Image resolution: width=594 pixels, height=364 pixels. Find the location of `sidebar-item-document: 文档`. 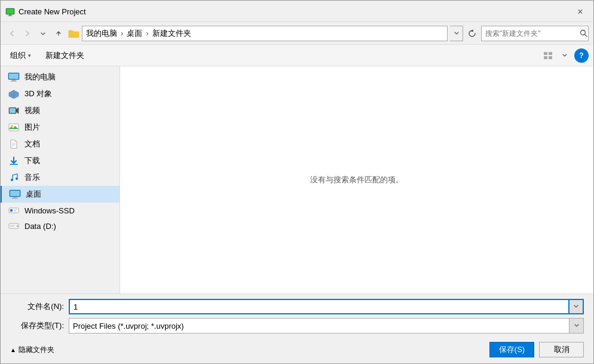

sidebar-item-document: 文档 is located at coordinates (60, 144).